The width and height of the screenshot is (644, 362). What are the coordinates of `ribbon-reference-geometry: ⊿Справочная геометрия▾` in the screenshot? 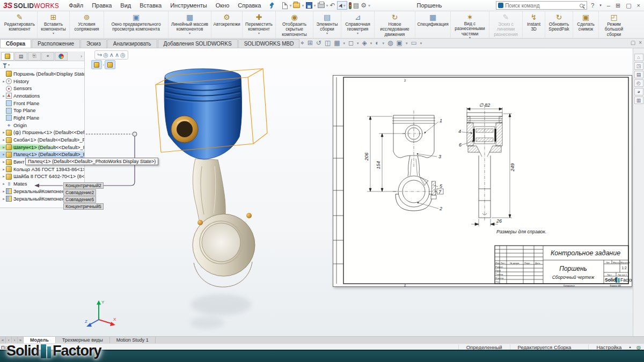 It's located at (358, 25).